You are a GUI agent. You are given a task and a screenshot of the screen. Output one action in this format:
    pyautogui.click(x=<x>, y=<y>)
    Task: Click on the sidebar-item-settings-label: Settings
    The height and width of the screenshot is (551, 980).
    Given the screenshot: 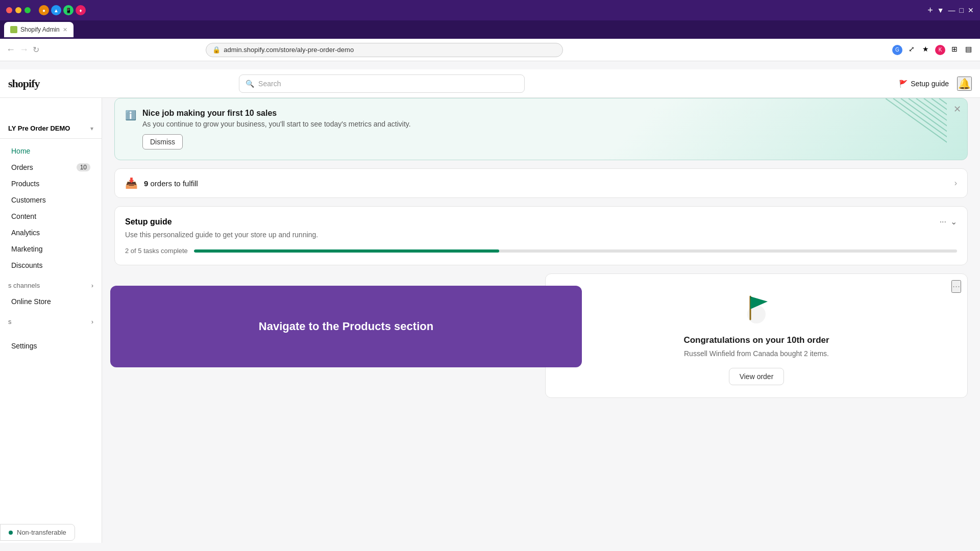 What is the action you would take?
    pyautogui.click(x=24, y=346)
    